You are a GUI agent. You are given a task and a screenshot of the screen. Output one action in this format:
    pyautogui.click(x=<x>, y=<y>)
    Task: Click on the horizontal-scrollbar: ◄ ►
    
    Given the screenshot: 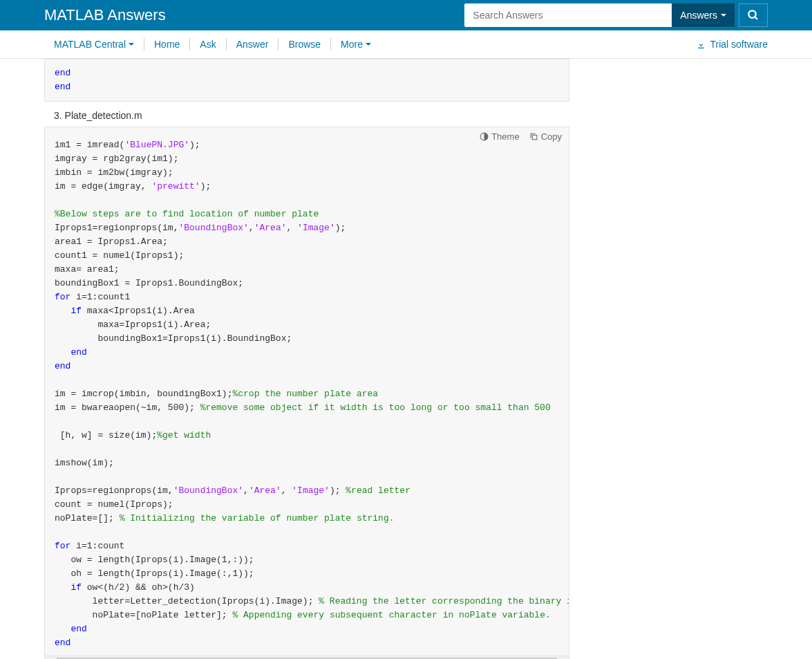 What is the action you would take?
    pyautogui.click(x=307, y=658)
    